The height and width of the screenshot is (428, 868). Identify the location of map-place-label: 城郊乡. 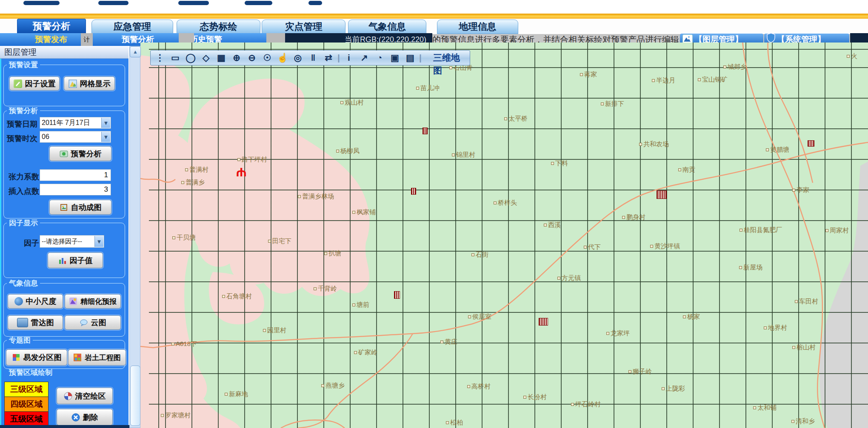
(735, 67).